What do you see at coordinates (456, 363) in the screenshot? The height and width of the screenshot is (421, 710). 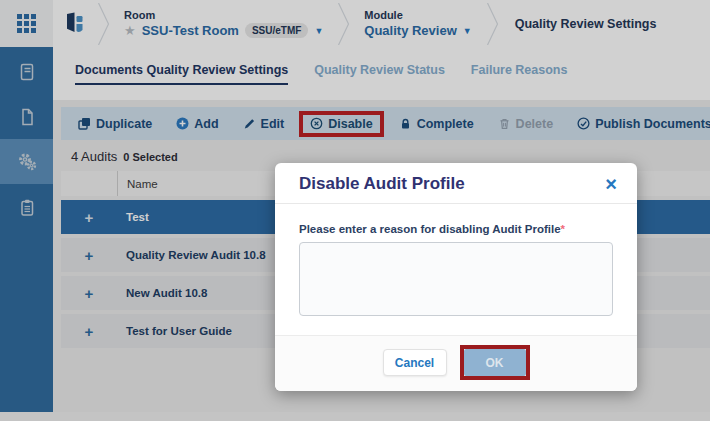 I see `dialog-footer: Cancel OK` at bounding box center [456, 363].